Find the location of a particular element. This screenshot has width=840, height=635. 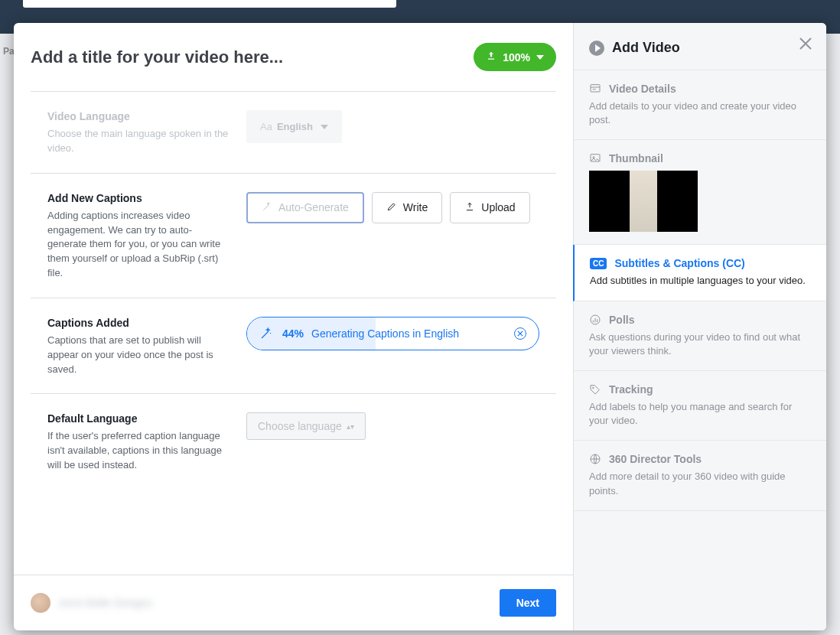

nav-video-details: Video Details Add details to your video … is located at coordinates (700, 106).